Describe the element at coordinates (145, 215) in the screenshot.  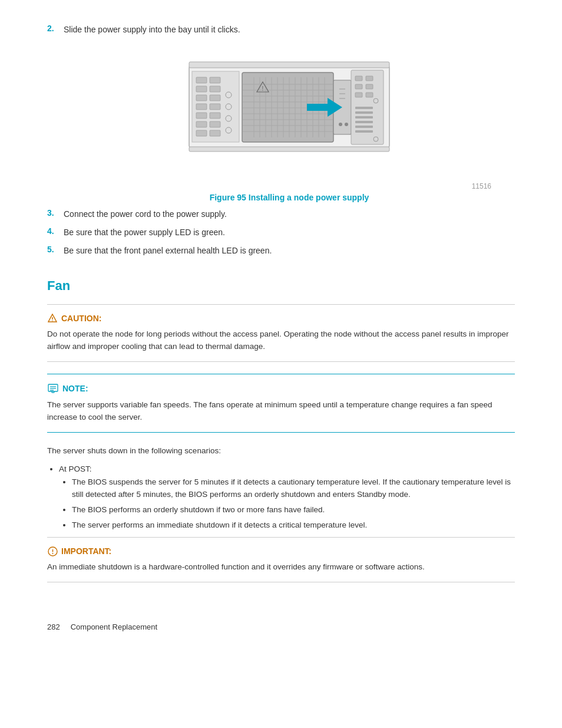
I see `step-3-text: Connect the power cord to the power supp…` at that location.